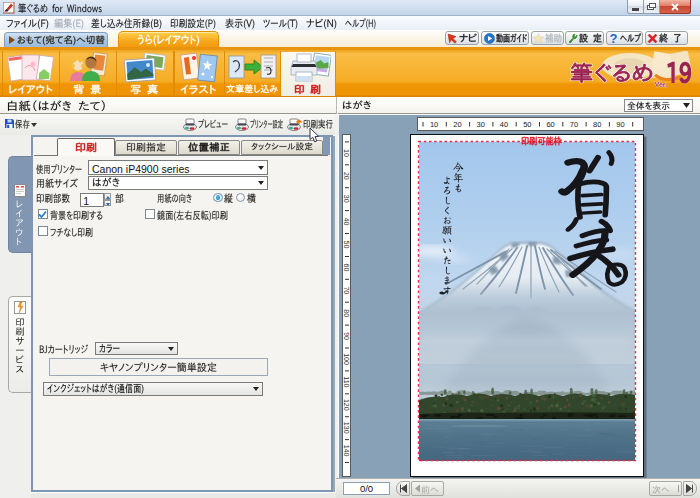 The image size is (700, 498). What do you see at coordinates (346, 382) in the screenshot?
I see `svg-text: 110` at bounding box center [346, 382].